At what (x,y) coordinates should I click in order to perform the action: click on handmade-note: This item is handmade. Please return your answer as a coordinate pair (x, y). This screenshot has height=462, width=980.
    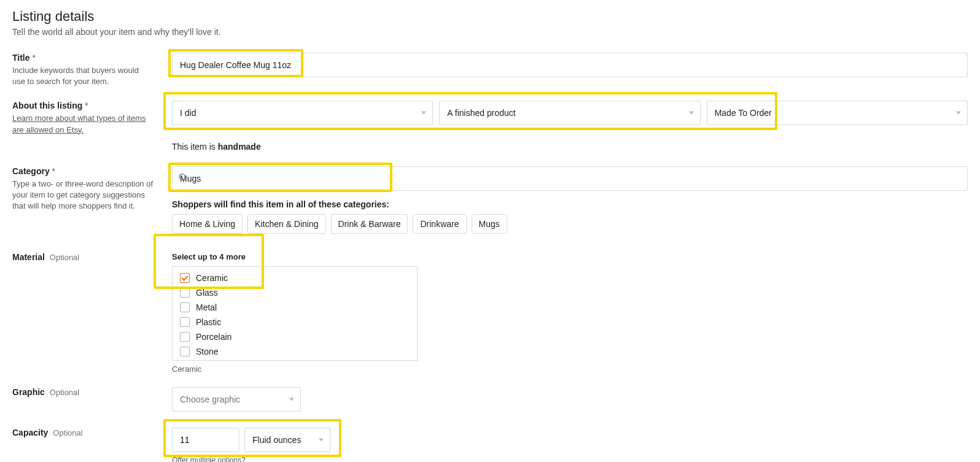
    Looking at the image, I should click on (570, 147).